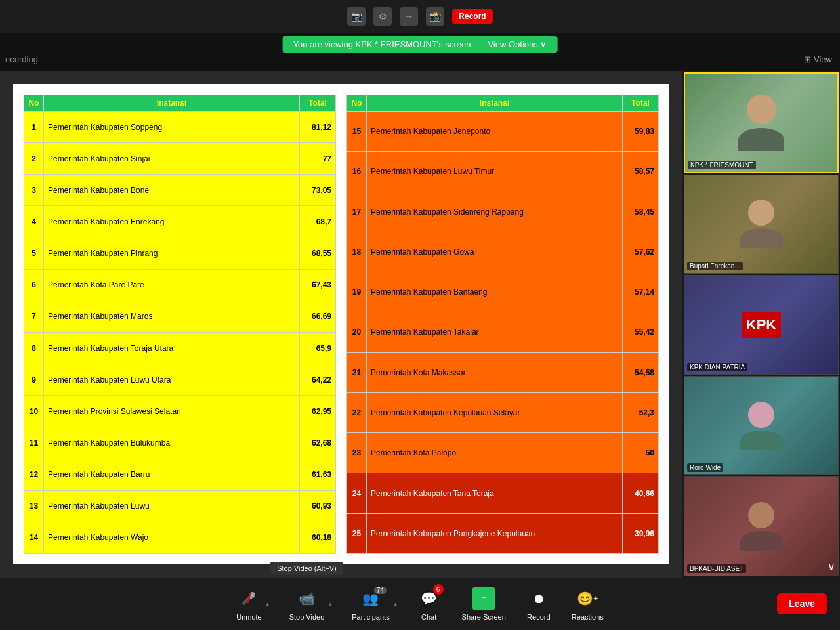  Describe the element at coordinates (357, 533) in the screenshot. I see `row-no: 25` at that location.